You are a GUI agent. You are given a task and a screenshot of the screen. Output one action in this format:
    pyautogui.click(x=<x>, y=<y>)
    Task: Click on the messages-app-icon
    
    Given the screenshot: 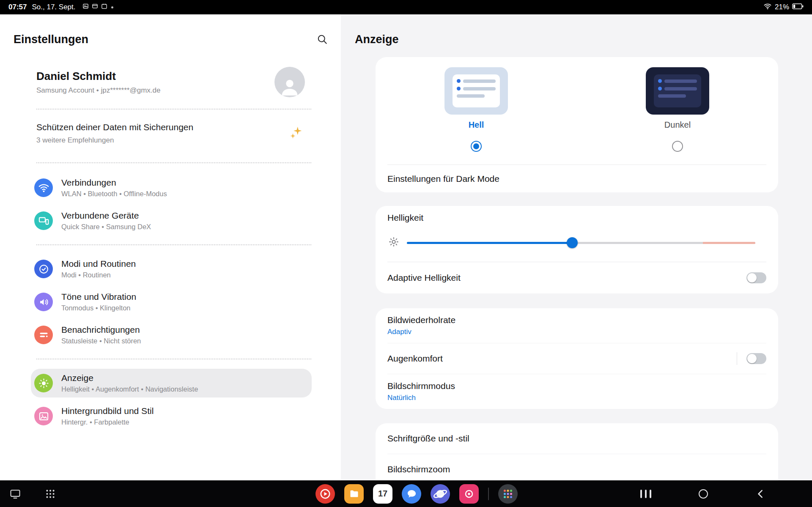 What is the action you would take?
    pyautogui.click(x=411, y=494)
    